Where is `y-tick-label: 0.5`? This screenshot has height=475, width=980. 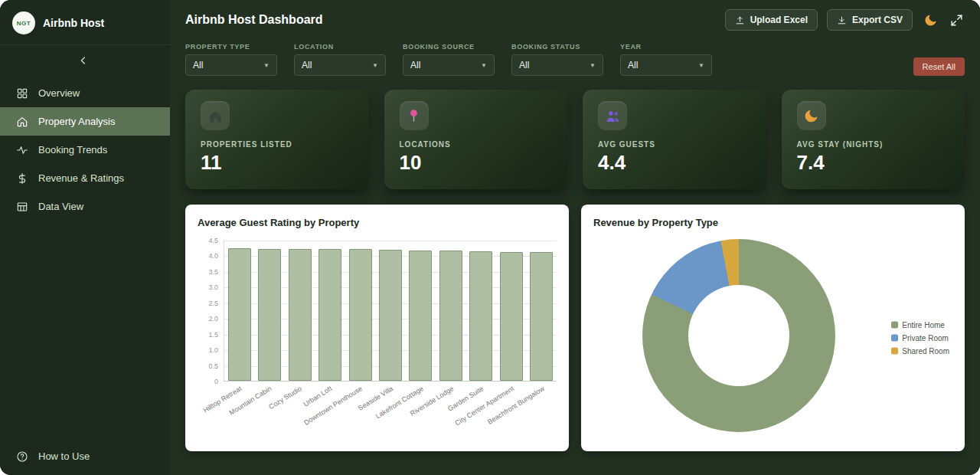 y-tick-label: 0.5 is located at coordinates (213, 366).